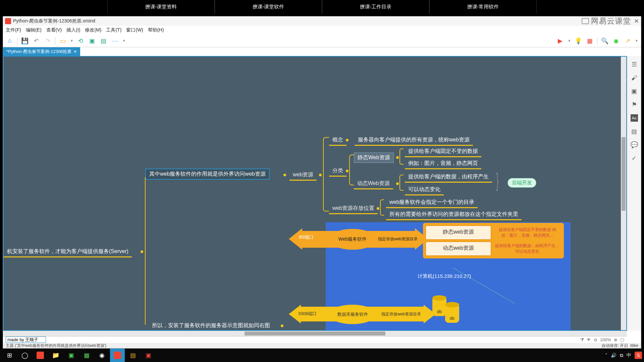 The height and width of the screenshot is (362, 644). I want to click on mm-callout: 后端开发, so click(522, 183).